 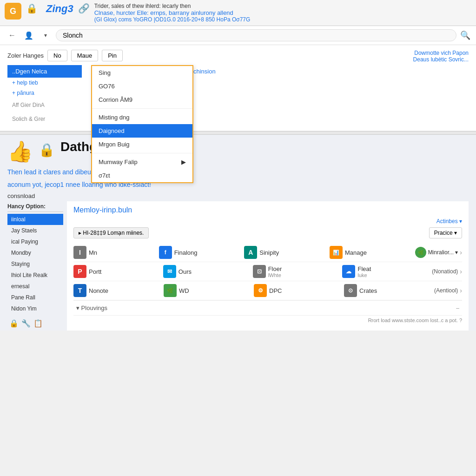 I want to click on bs-icon1: 🔒, so click(x=14, y=324).